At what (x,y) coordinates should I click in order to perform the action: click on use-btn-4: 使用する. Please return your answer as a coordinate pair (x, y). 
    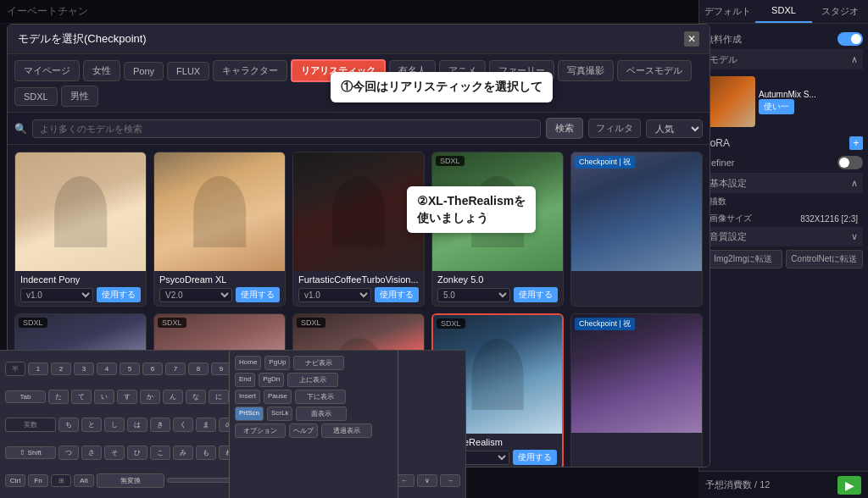
    Looking at the image, I should click on (536, 295).